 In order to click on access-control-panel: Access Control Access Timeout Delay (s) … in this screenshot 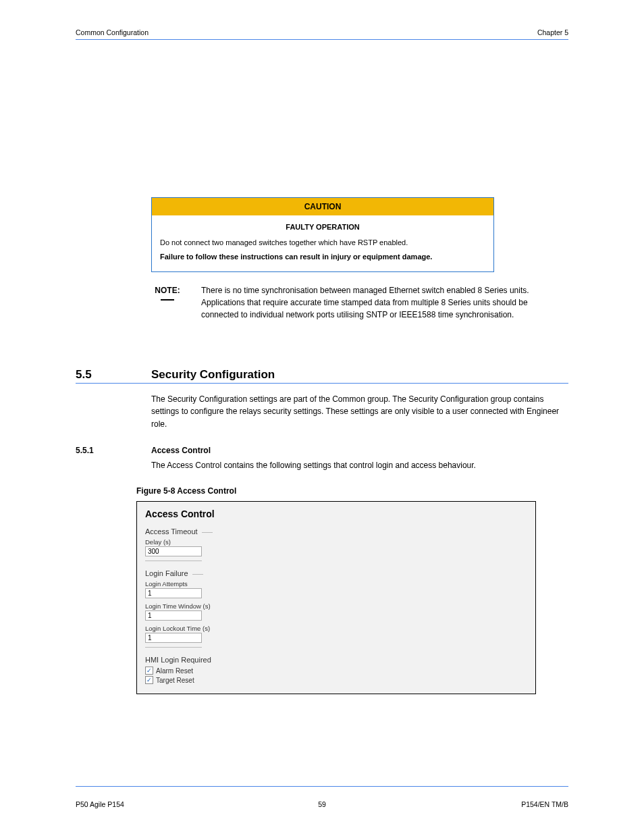, I will do `click(336, 598)`.